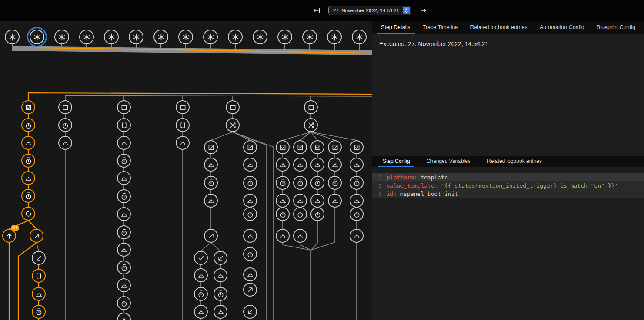  I want to click on tab-blueprint-config: Blueprint Config, so click(616, 28).